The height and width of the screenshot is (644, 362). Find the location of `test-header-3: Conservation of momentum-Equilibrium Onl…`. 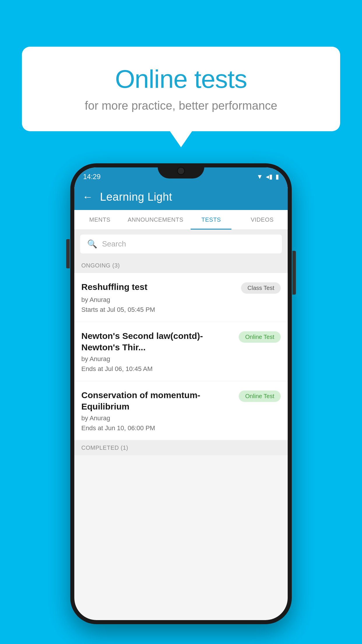

test-header-3: Conservation of momentum-Equilibrium Onl… is located at coordinates (181, 401).